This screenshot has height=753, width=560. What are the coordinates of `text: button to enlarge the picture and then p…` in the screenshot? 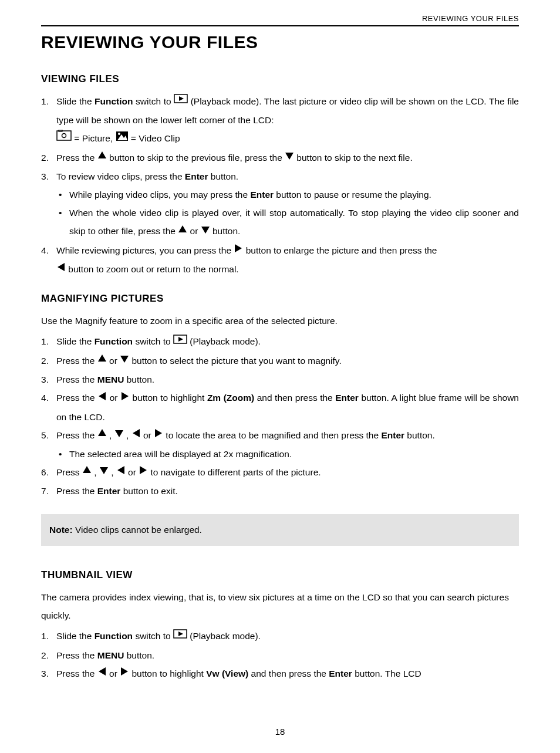 It's located at (340, 250).